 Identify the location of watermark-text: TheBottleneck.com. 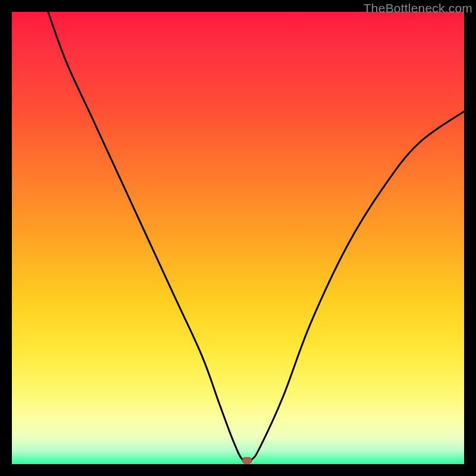
(418, 8).